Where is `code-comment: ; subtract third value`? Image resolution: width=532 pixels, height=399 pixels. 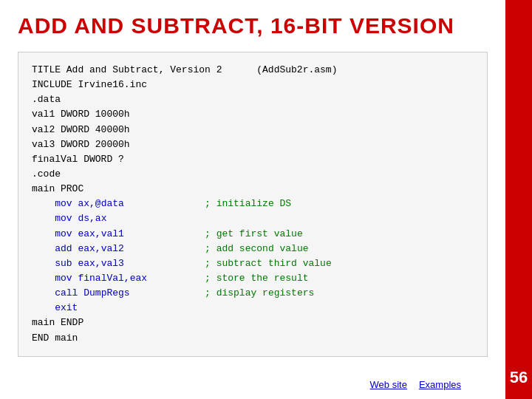 code-comment: ; subtract third value is located at coordinates (268, 263).